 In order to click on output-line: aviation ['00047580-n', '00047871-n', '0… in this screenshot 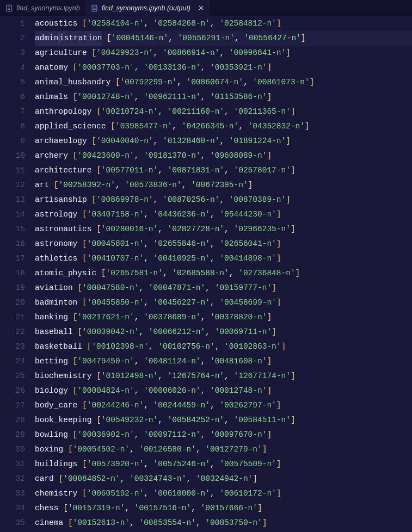, I will do `click(223, 288)`.